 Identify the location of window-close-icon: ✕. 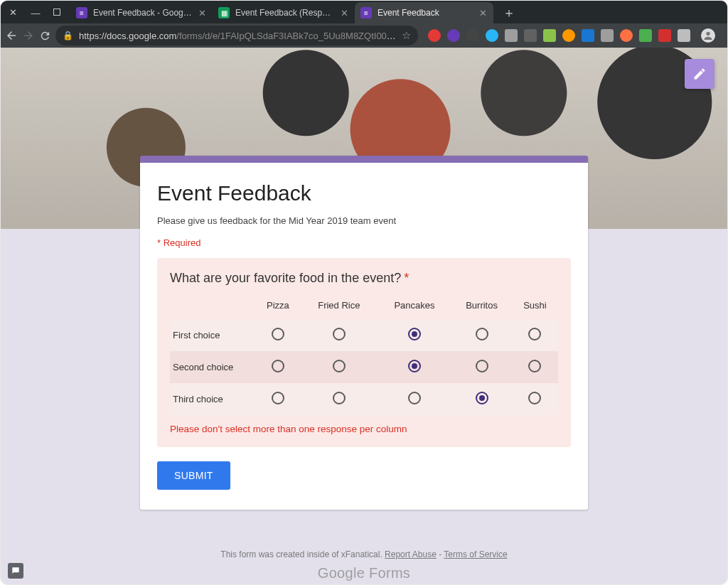
(13, 12).